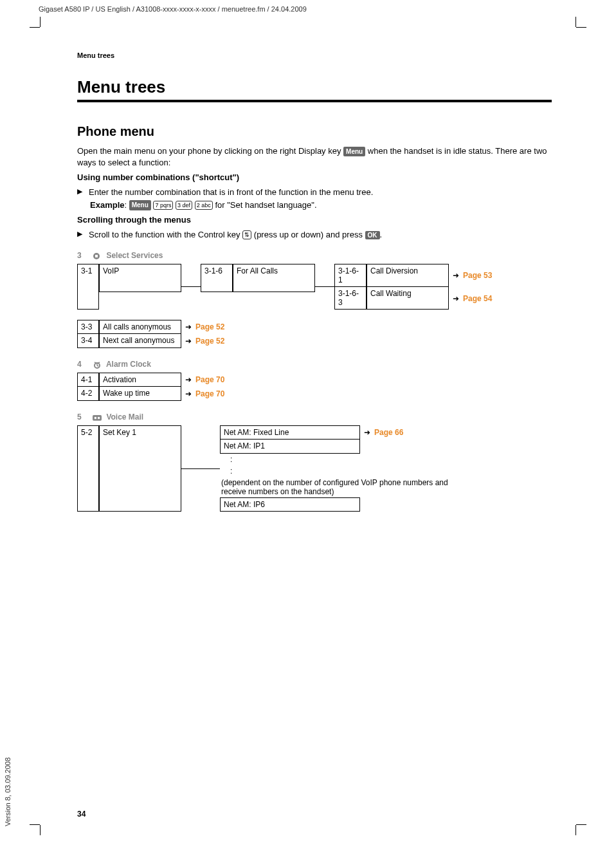 The image size is (616, 852). Describe the element at coordinates (184, 205) in the screenshot. I see `key-3: 3 def` at that location.